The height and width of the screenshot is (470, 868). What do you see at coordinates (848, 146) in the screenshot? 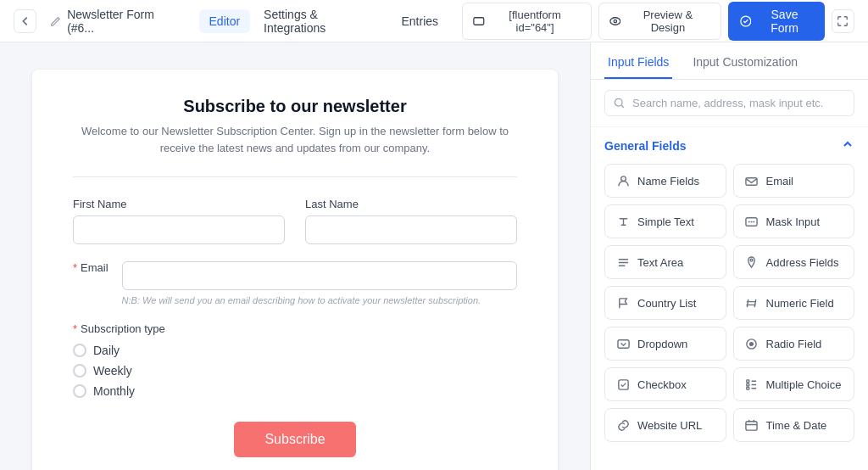
I see `section-toggle` at bounding box center [848, 146].